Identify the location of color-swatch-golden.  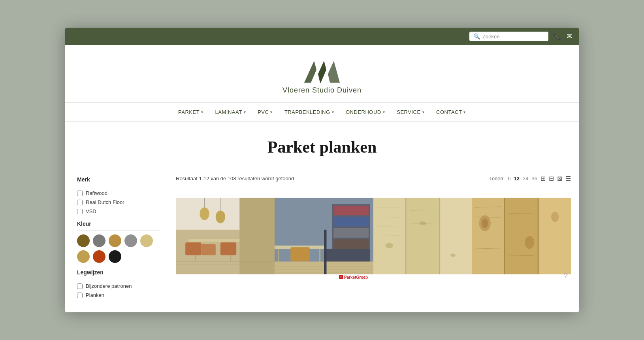
(115, 241).